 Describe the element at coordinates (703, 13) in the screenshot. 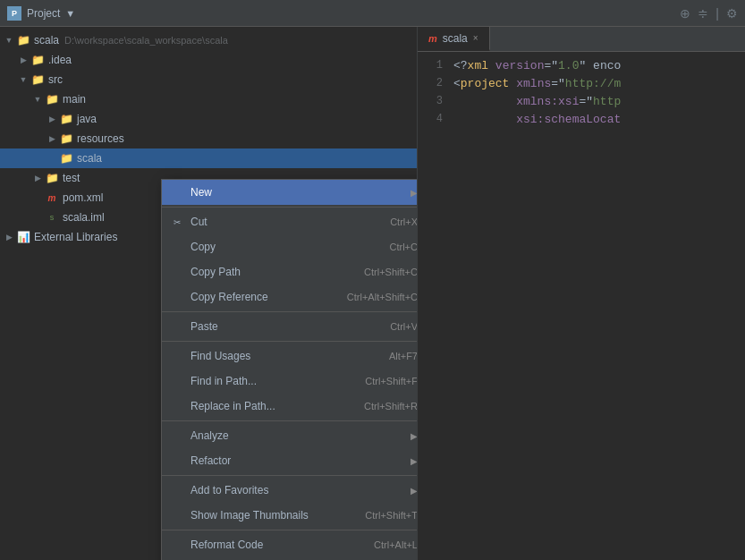

I see `collapse-icon: ≑` at that location.